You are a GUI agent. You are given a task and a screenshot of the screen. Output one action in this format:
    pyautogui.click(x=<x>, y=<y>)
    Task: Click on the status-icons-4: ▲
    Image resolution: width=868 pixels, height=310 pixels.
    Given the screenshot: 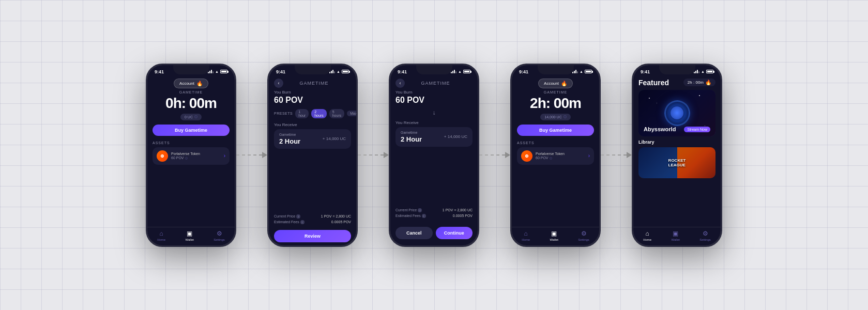 What is the action you would take?
    pyautogui.click(x=582, y=71)
    